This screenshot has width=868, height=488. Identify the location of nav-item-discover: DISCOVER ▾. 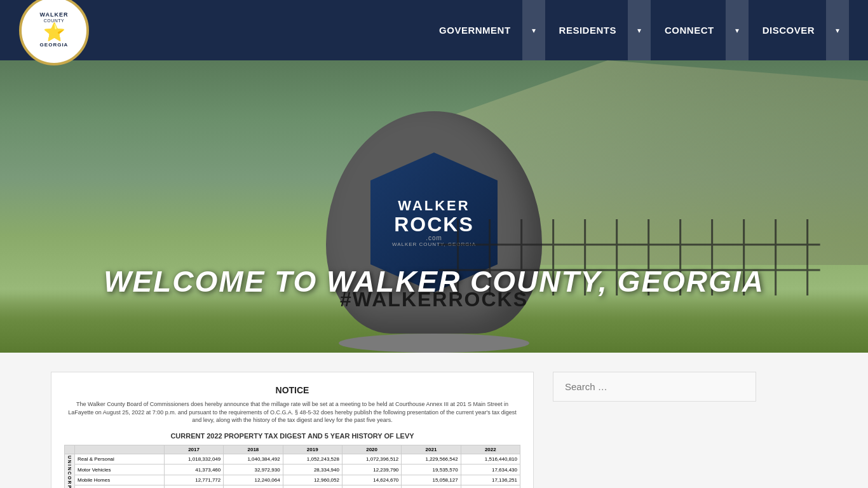
(800, 30).